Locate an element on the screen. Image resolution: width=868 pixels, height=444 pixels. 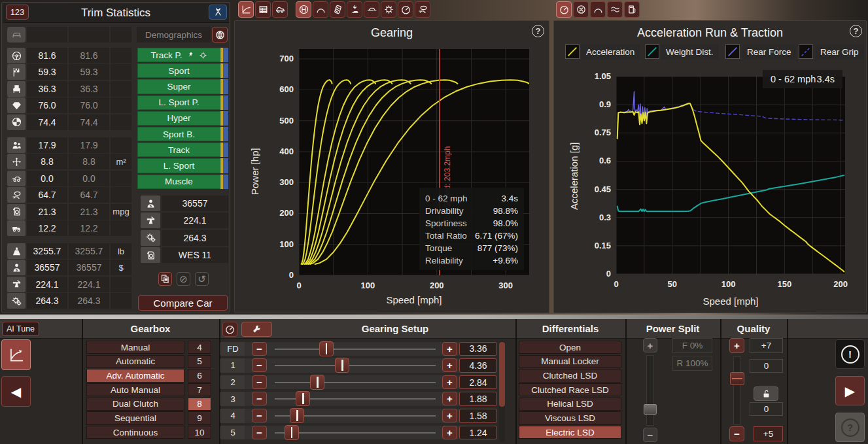
gearing-tab-brake-disc-button is located at coordinates (389, 9).